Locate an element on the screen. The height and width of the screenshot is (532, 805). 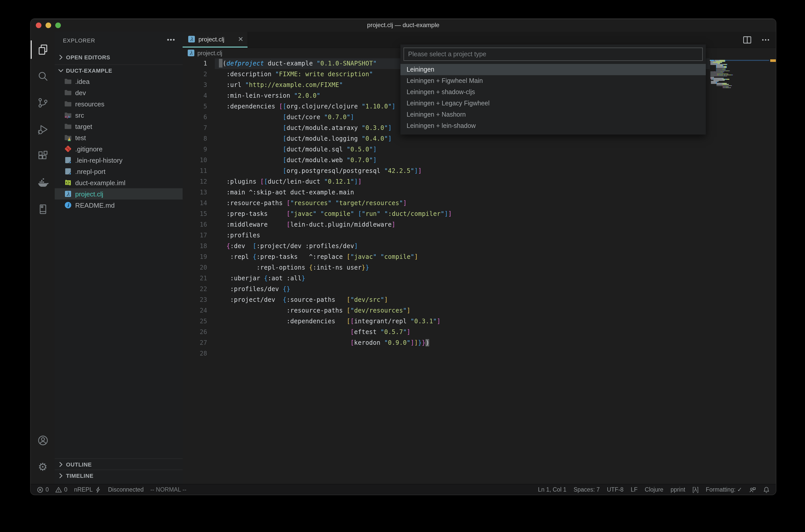
activity-bar-item-run-debug is located at coordinates (43, 130).